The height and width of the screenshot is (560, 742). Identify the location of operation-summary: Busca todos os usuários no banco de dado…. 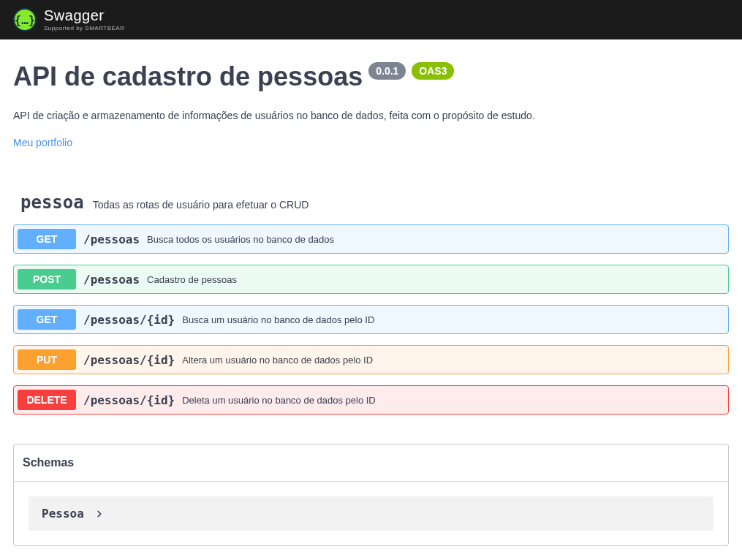
(241, 240).